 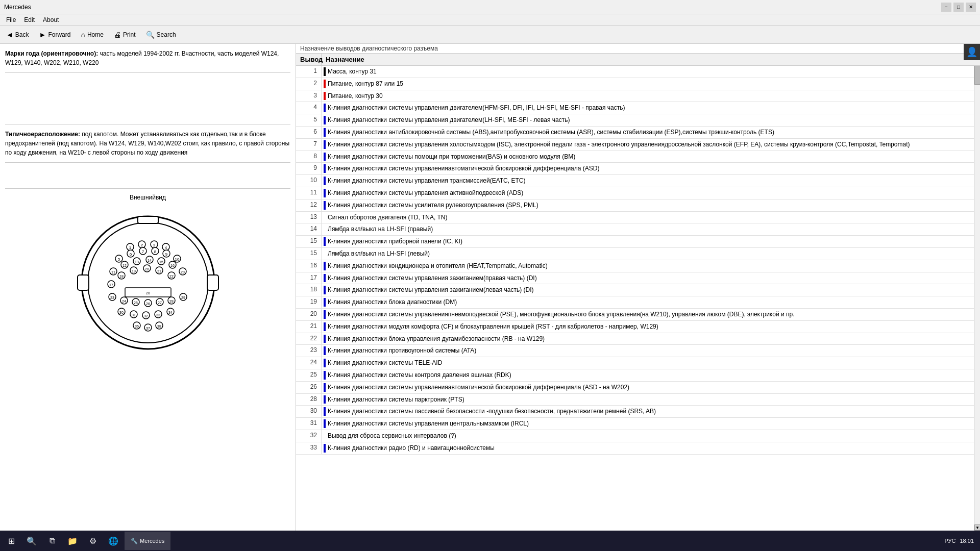 I want to click on svg-text: 13, so click(x=137, y=262).